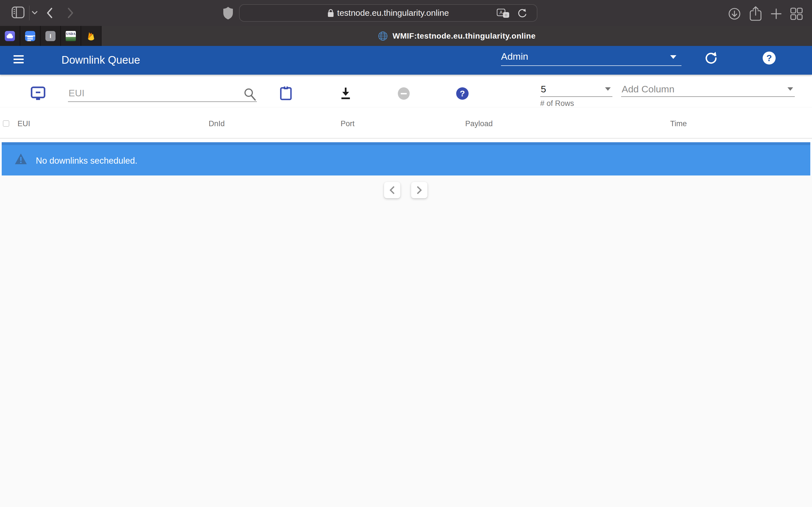  Describe the element at coordinates (10, 36) in the screenshot. I see `pinned-tab-icloud` at that location.